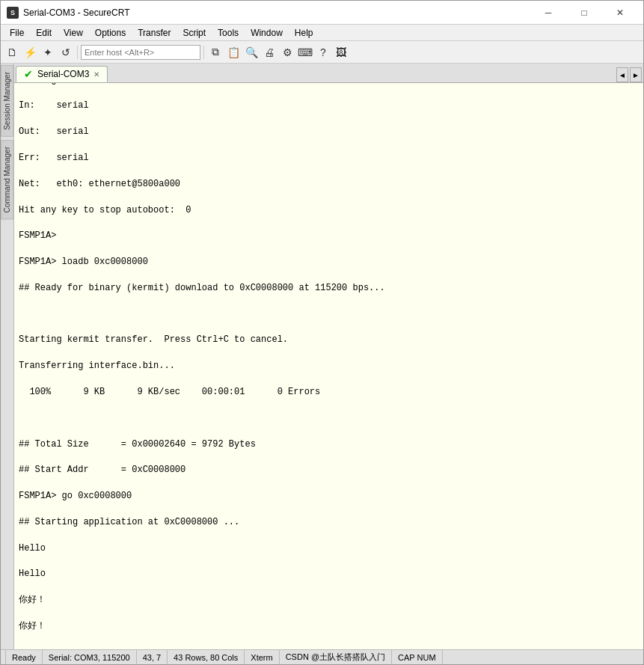  Describe the element at coordinates (141, 52) in the screenshot. I see `host-input` at that location.